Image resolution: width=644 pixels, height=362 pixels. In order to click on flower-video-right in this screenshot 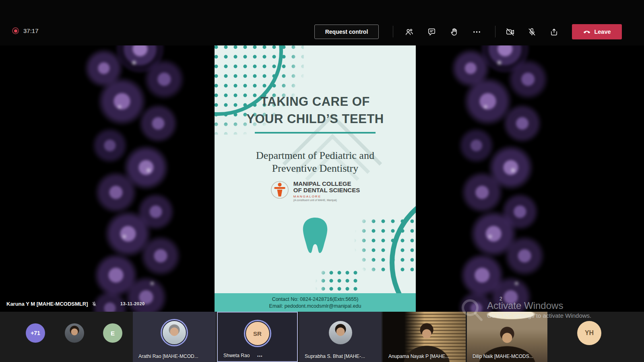, I will do `click(499, 179)`.